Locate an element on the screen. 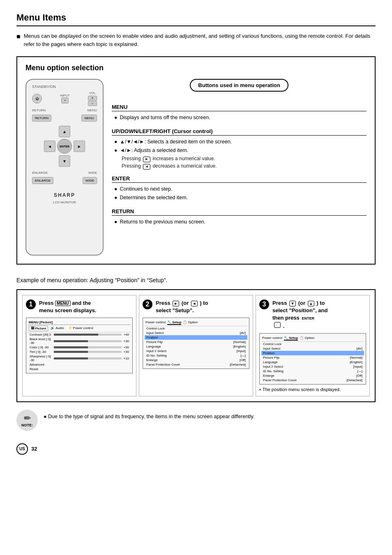 The image size is (392, 555). s2-cl-label: Control Lock is located at coordinates (155, 329).